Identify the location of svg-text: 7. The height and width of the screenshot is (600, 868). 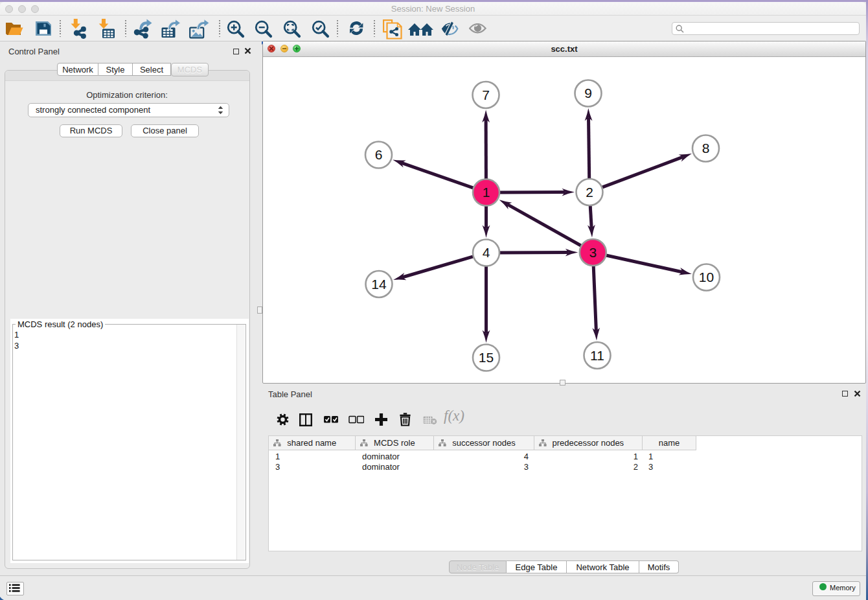
(486, 95).